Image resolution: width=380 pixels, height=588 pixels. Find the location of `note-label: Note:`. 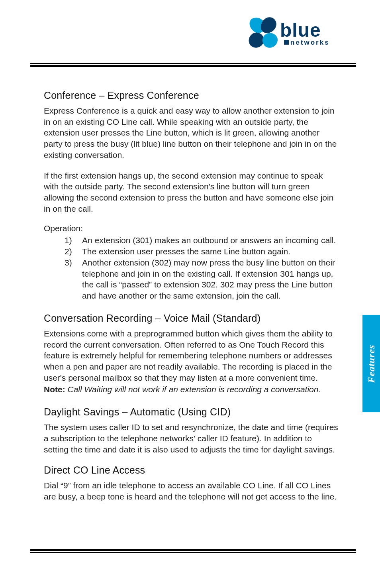

note-label: Note: is located at coordinates (55, 389).